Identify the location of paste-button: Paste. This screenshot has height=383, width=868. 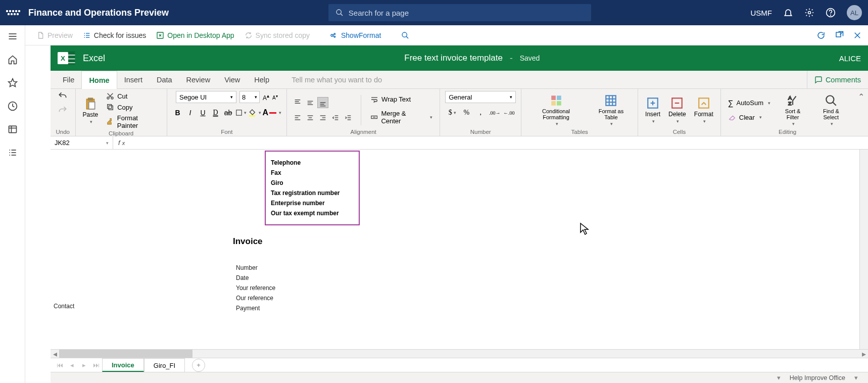
(91, 111).